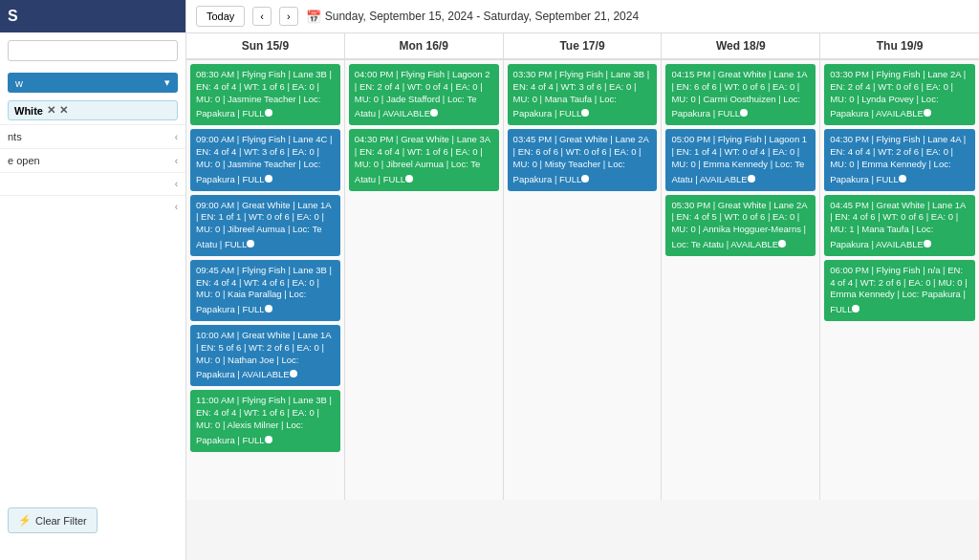 The image size is (979, 560). What do you see at coordinates (482, 16) in the screenshot?
I see `calendar-date-range: Sunday, September 15, 2024 - Saturday, S…` at bounding box center [482, 16].